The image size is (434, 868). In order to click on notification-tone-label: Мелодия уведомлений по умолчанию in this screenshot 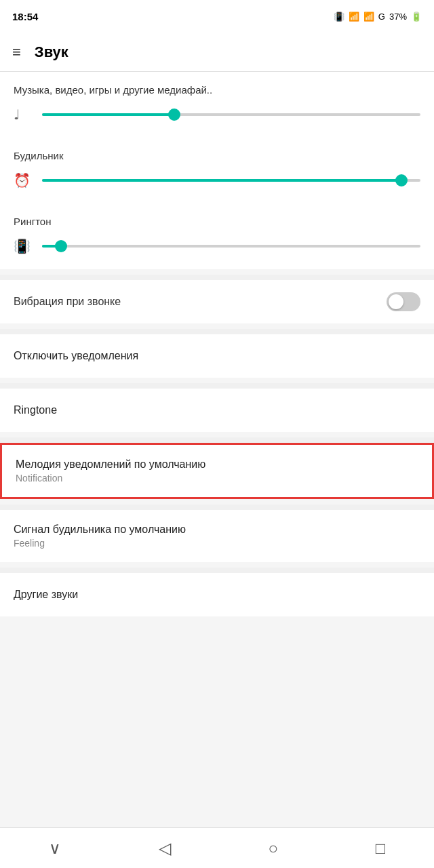, I will do `click(217, 465)`.